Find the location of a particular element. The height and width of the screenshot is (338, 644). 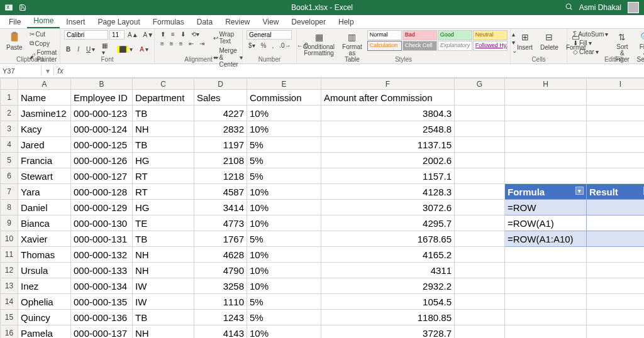

cell-C15: TB is located at coordinates (164, 318).